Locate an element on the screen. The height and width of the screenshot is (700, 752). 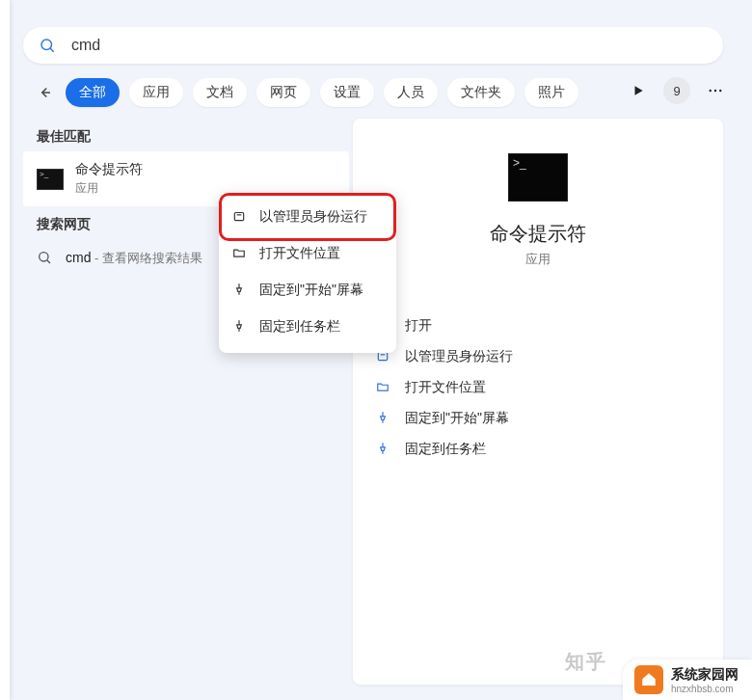
cmd-large-icon is located at coordinates (538, 177).